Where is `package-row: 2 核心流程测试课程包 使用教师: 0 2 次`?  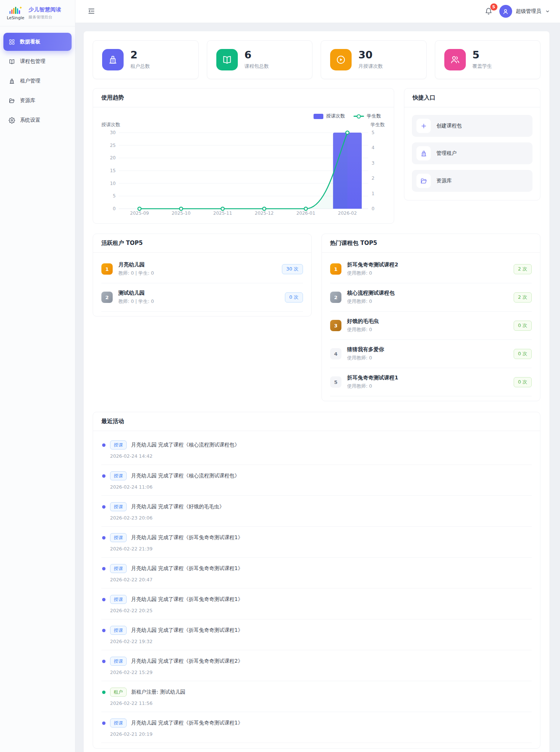
package-row: 2 核心流程测试课程包 使用教师: 0 2 次 is located at coordinates (431, 298).